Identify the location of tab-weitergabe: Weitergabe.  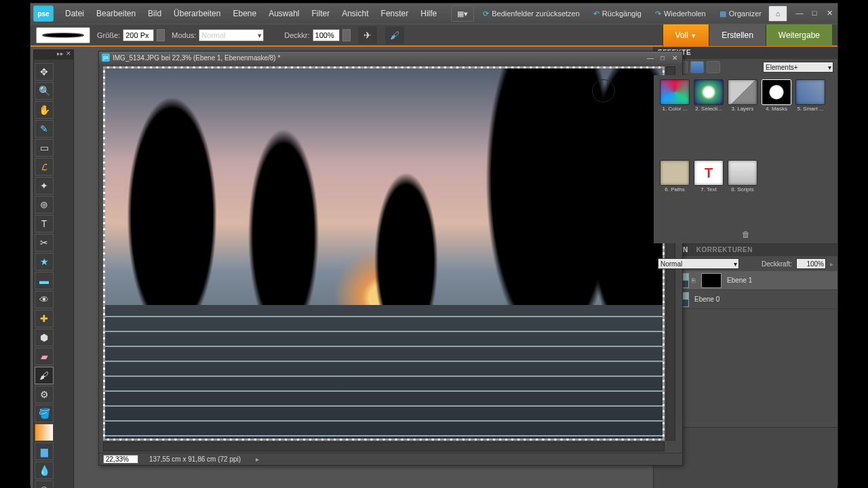
(799, 35).